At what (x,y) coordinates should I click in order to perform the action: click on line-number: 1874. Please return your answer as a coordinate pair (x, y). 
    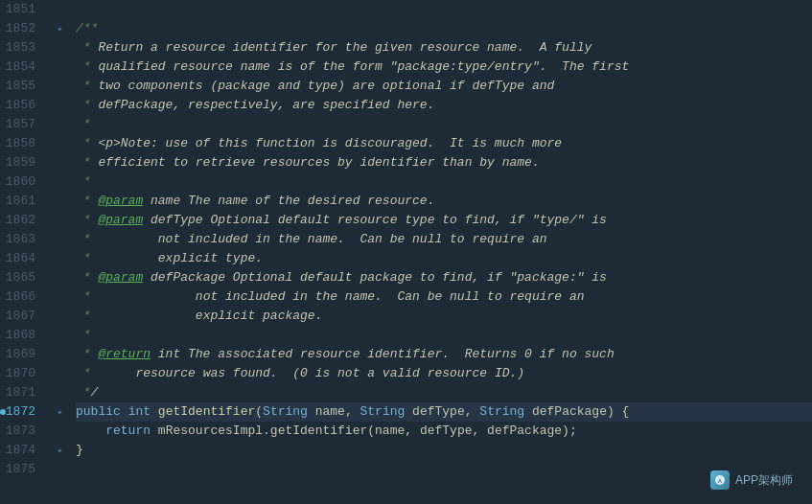
    Looking at the image, I should click on (21, 450).